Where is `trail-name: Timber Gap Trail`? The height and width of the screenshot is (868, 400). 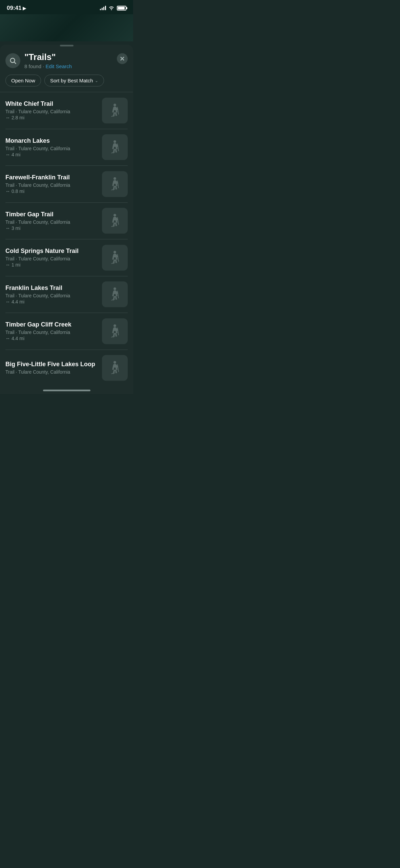
trail-name: Timber Gap Trail is located at coordinates (51, 214).